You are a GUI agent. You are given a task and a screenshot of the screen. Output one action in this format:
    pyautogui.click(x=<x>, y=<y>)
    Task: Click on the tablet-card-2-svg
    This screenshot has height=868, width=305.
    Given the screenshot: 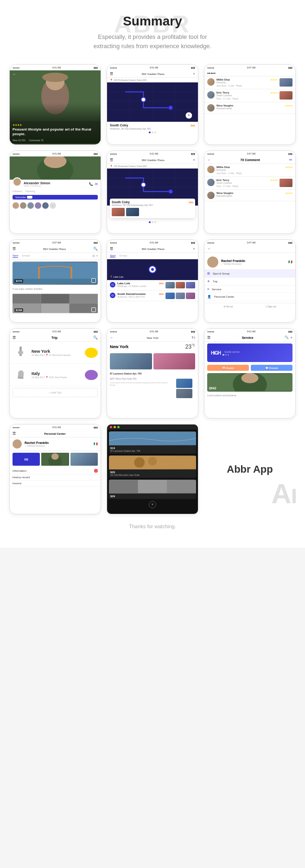 What is the action you would take?
    pyautogui.click(x=152, y=462)
    